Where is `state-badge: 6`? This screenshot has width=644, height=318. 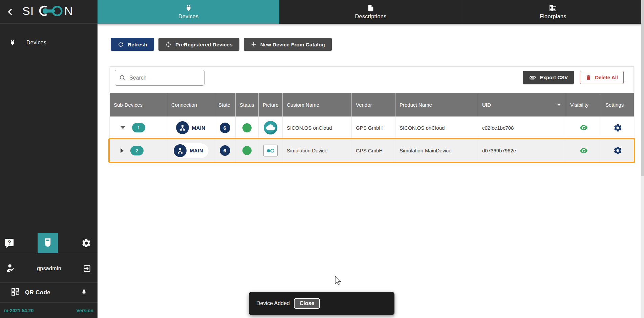 state-badge: 6 is located at coordinates (225, 150).